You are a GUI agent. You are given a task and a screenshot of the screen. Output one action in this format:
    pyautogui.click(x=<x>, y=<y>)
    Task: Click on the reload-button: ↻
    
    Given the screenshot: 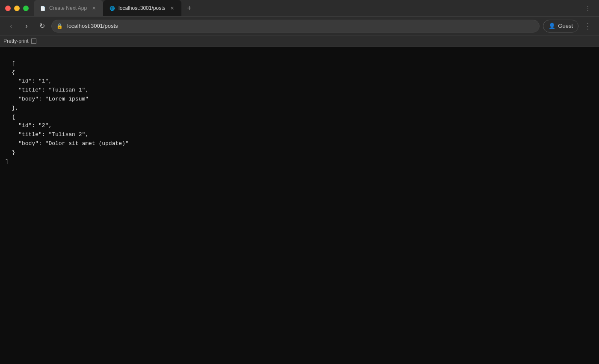 What is the action you would take?
    pyautogui.click(x=42, y=26)
    